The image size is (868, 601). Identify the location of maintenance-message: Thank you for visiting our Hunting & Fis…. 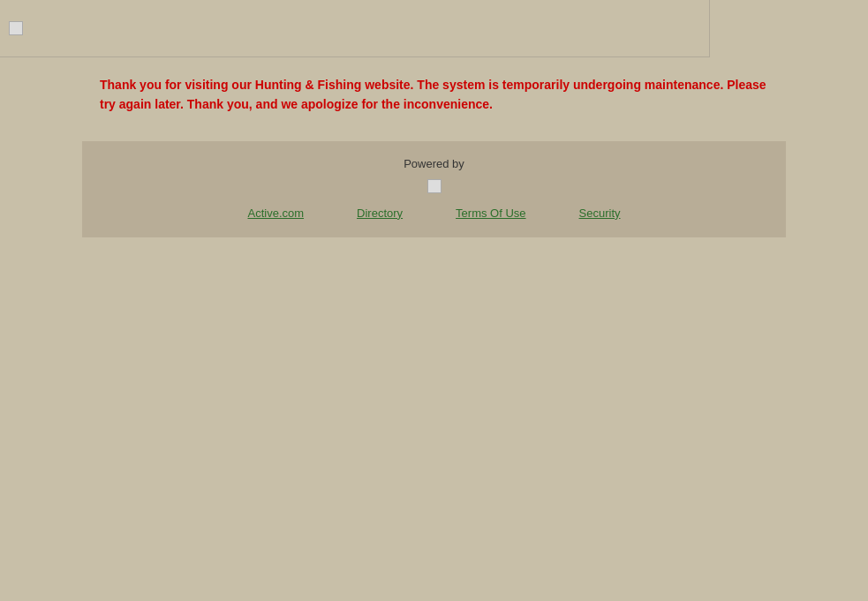
(434, 95).